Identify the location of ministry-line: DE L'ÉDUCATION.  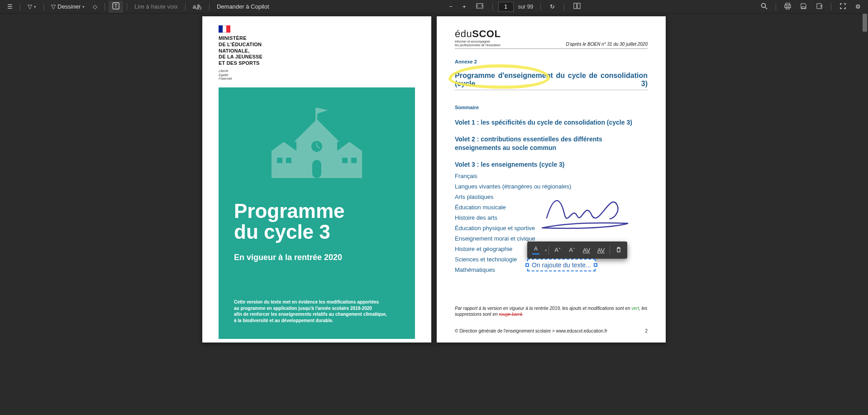
(317, 45).